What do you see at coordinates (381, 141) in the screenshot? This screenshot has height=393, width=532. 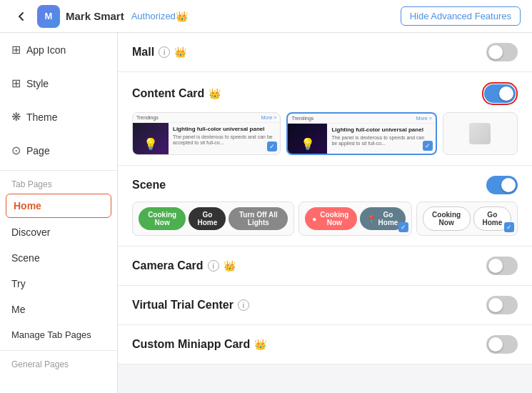 I see `preview-desc-2: The panel is dexterous to speeds and can…` at bounding box center [381, 141].